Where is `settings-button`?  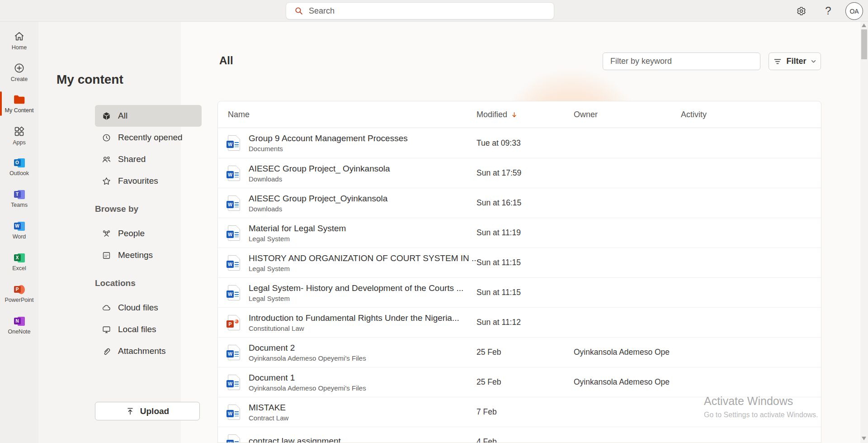 settings-button is located at coordinates (801, 11).